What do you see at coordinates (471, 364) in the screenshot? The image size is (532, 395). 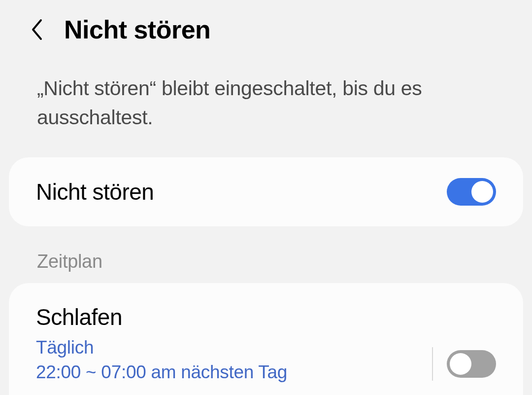 I see `schedule-toggle` at bounding box center [471, 364].